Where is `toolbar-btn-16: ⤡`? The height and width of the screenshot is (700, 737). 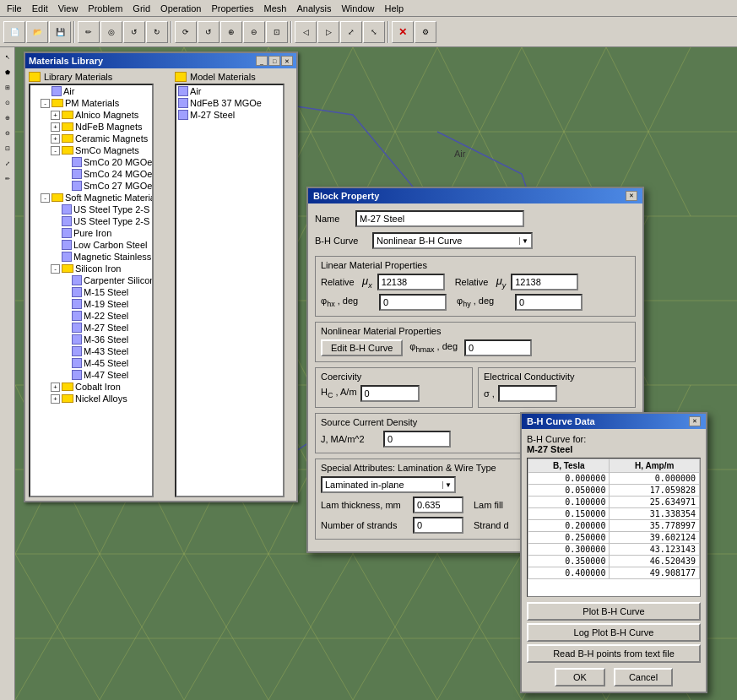 toolbar-btn-16: ⤡ is located at coordinates (374, 32).